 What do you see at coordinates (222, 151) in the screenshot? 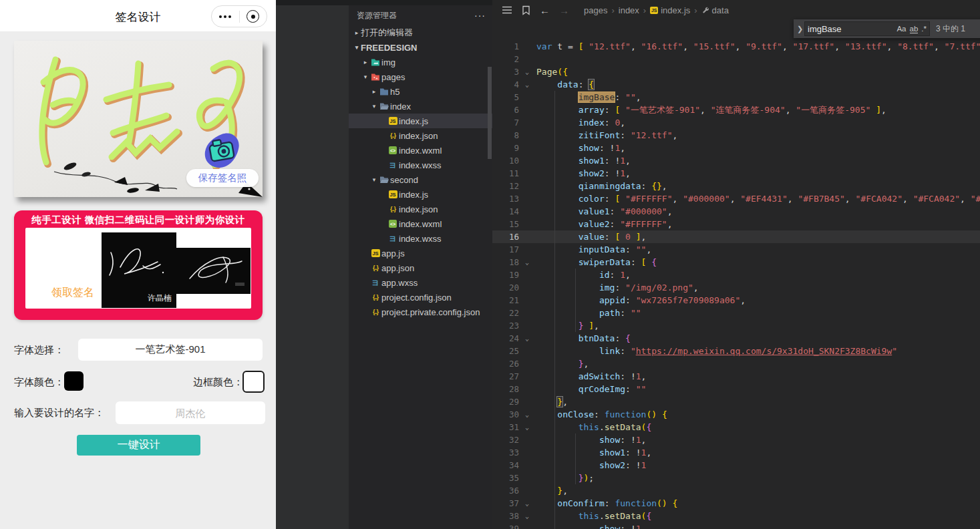
I see `save-camera-button` at bounding box center [222, 151].